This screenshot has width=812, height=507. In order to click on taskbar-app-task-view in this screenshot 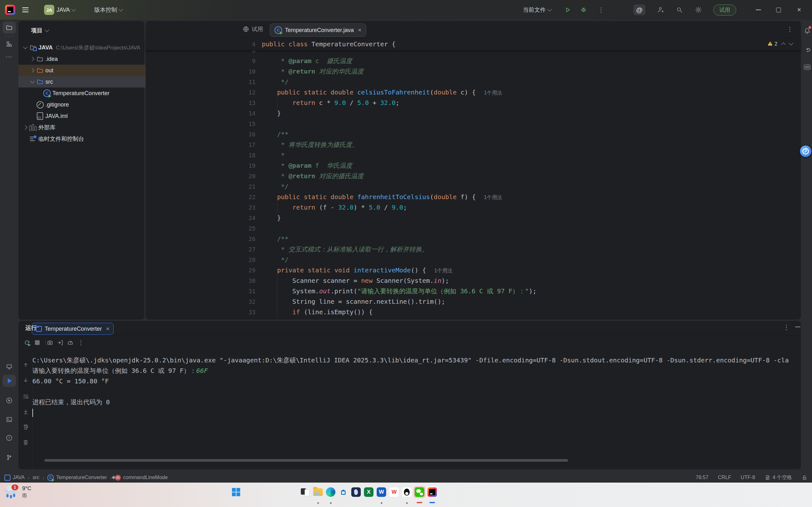, I will do `click(305, 492)`.